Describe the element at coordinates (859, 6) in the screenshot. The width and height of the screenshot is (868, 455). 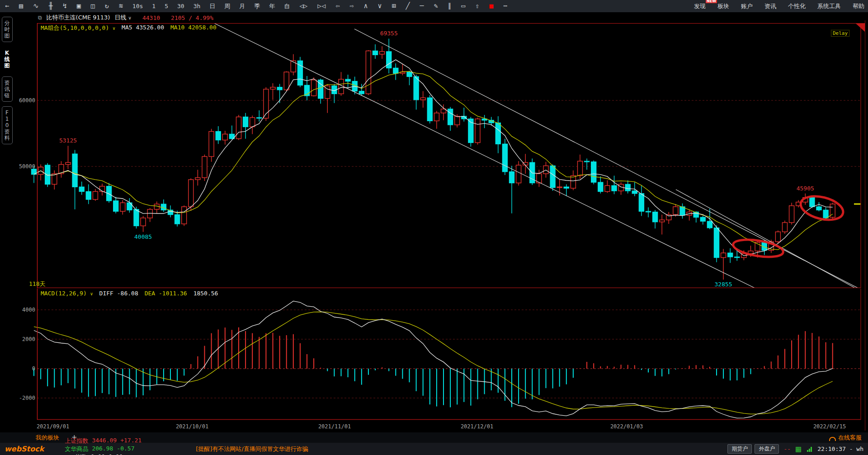
I see `menu-帮助: 帮助` at that location.